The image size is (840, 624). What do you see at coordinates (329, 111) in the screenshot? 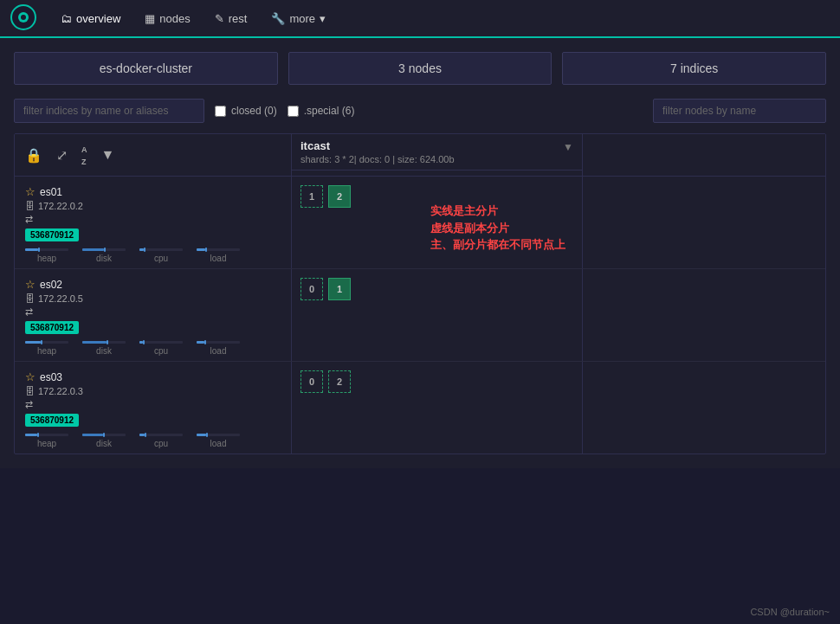
I see `special-label: .special (6)` at bounding box center [329, 111].